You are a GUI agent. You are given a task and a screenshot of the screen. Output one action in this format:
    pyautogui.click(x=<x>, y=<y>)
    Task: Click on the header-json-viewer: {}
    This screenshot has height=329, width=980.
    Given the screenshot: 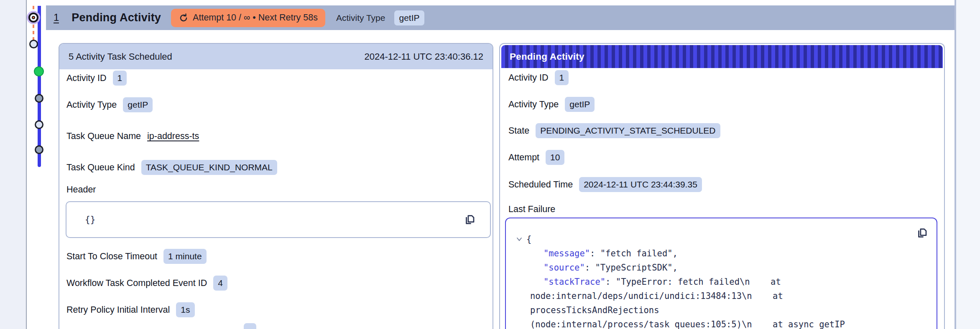 What is the action you would take?
    pyautogui.click(x=278, y=220)
    